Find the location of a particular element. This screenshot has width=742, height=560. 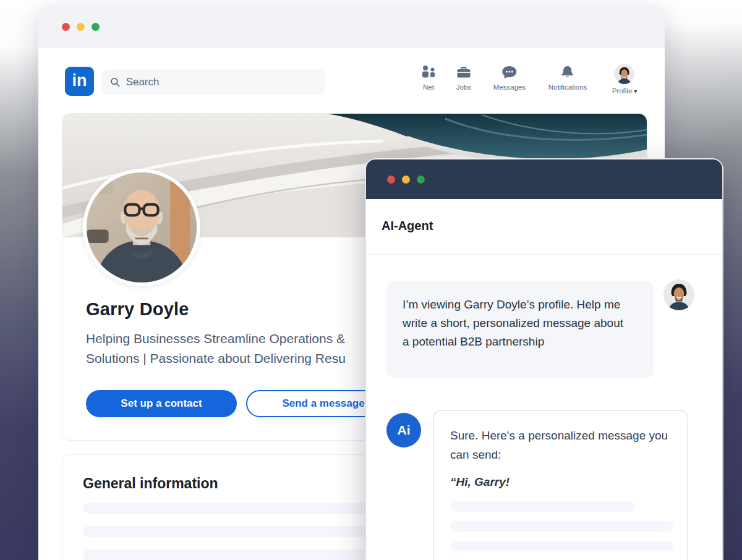

profile-headline: Helping Businesses Streamline Operations… is located at coordinates (216, 349).